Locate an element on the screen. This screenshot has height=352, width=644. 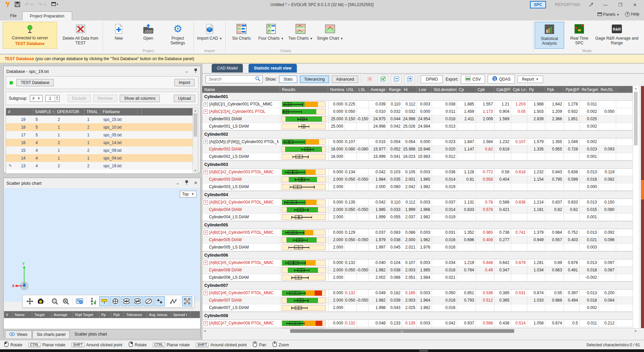
characteristic-name-cell: Cylinder005_LS DIAM is located at coordinates (241, 247).